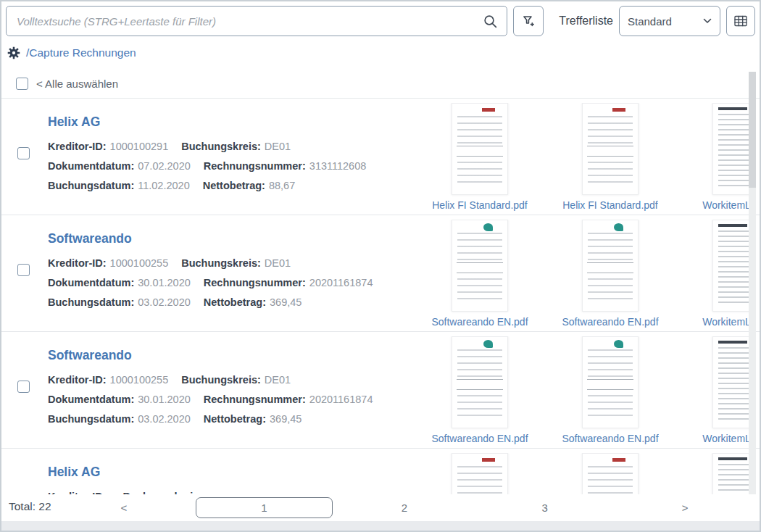  Describe the element at coordinates (164, 166) in the screenshot. I see `field-value: 07.02.2020` at that location.